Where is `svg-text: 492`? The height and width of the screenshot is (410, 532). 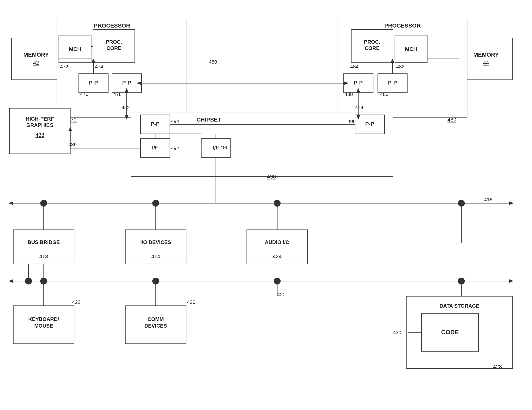
svg-text: 492 is located at coordinates (175, 148).